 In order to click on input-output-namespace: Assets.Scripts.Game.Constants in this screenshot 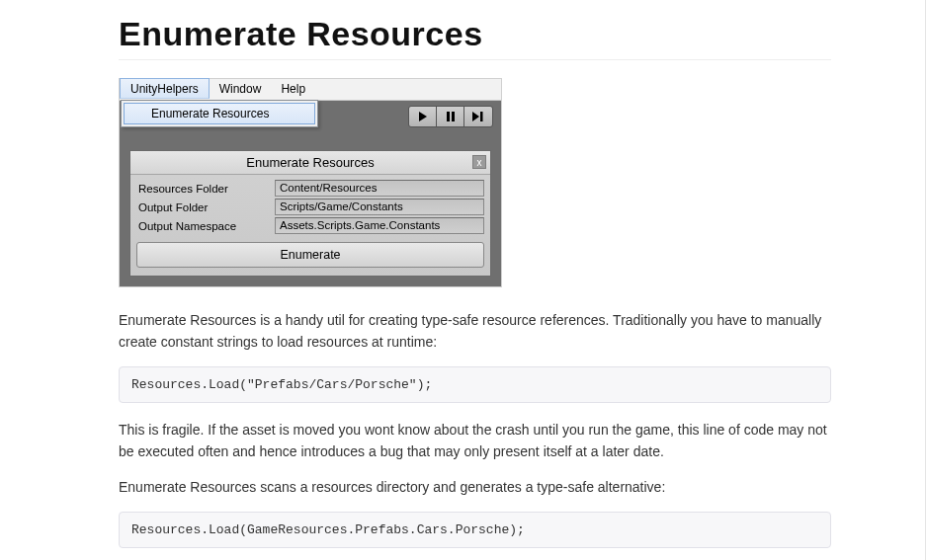, I will do `click(379, 225)`.